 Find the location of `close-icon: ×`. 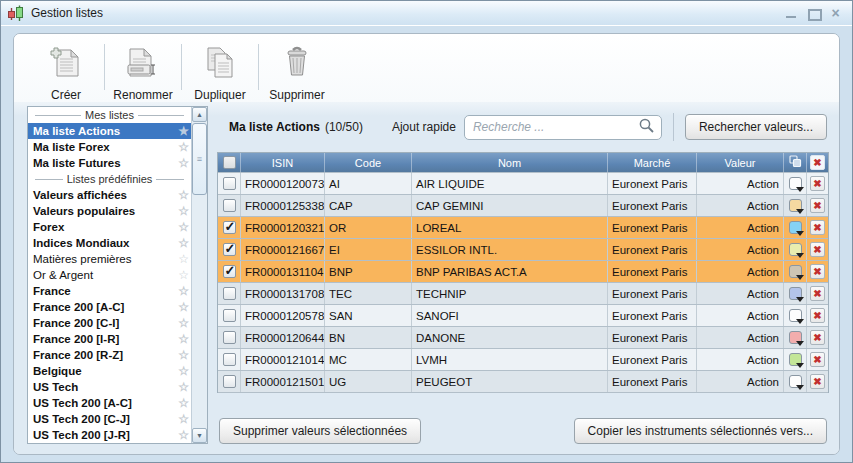

close-icon: × is located at coordinates (836, 14).